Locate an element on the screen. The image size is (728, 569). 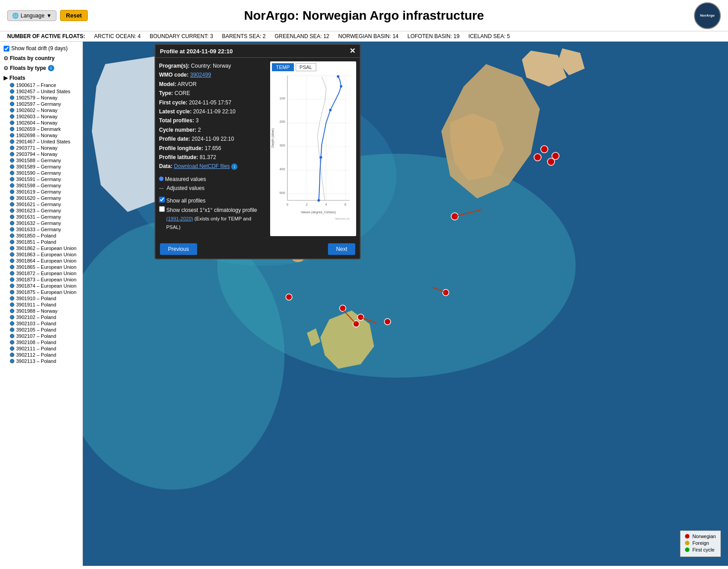
model-label: Model: is located at coordinates (168, 84).